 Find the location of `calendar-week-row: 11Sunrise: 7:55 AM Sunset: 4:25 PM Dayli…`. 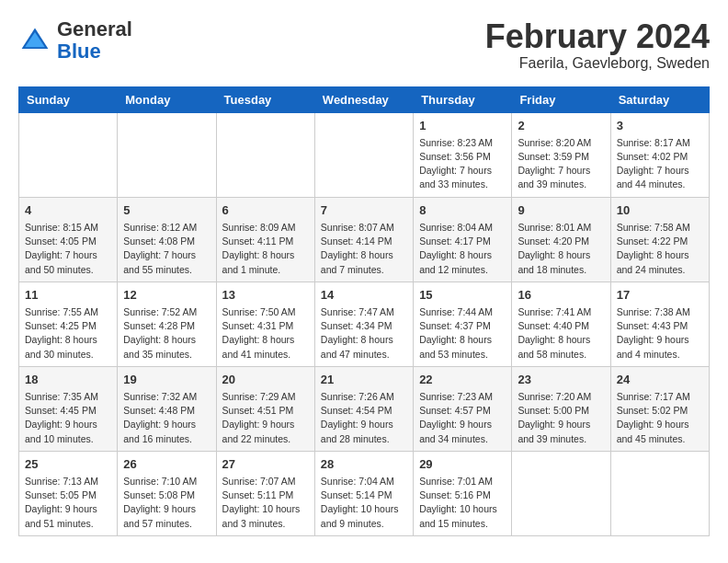

calendar-week-row: 11Sunrise: 7:55 AM Sunset: 4:25 PM Dayli… is located at coordinates (364, 324).